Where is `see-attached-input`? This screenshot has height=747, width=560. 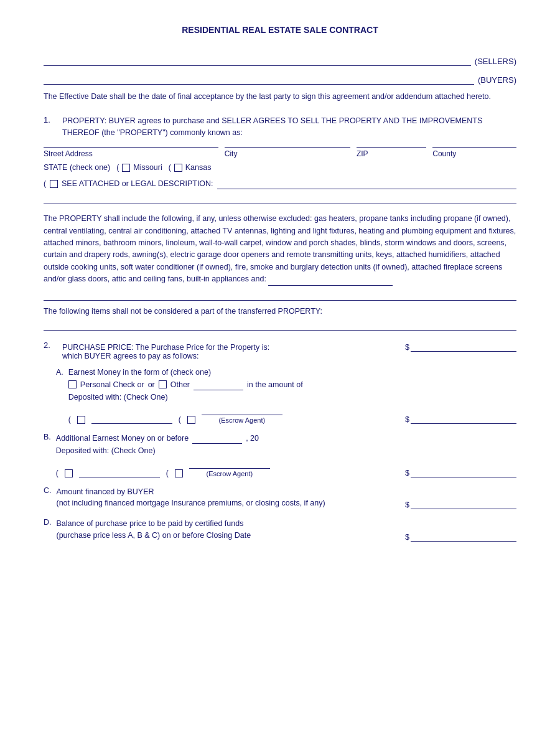
see-attached-input is located at coordinates (367, 184).